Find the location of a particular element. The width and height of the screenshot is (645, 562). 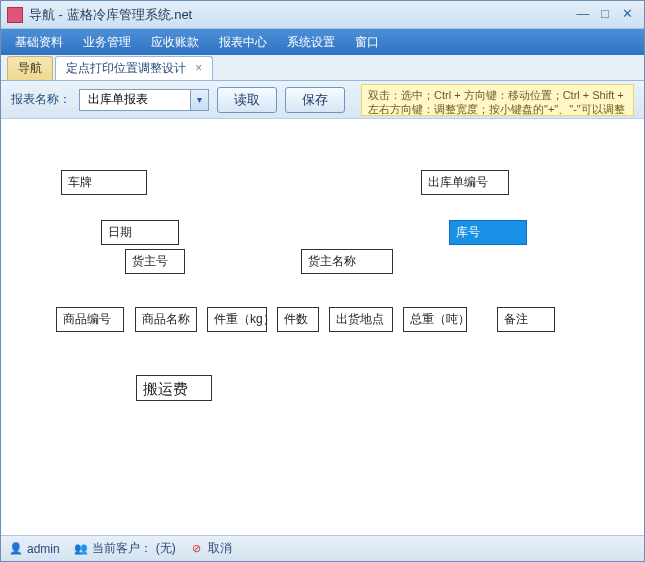

tab-nav: 导航 is located at coordinates (30, 68).